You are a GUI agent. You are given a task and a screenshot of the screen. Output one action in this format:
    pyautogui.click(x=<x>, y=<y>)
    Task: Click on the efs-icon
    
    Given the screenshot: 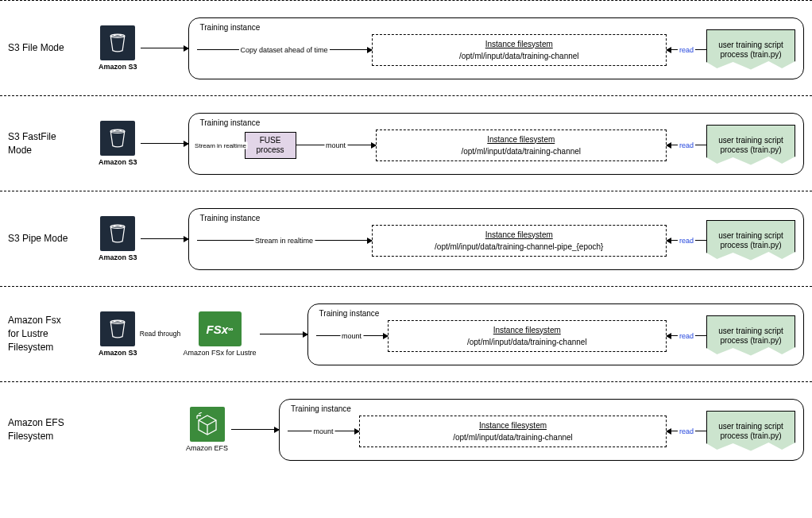 What is the action you would take?
    pyautogui.click(x=207, y=424)
    